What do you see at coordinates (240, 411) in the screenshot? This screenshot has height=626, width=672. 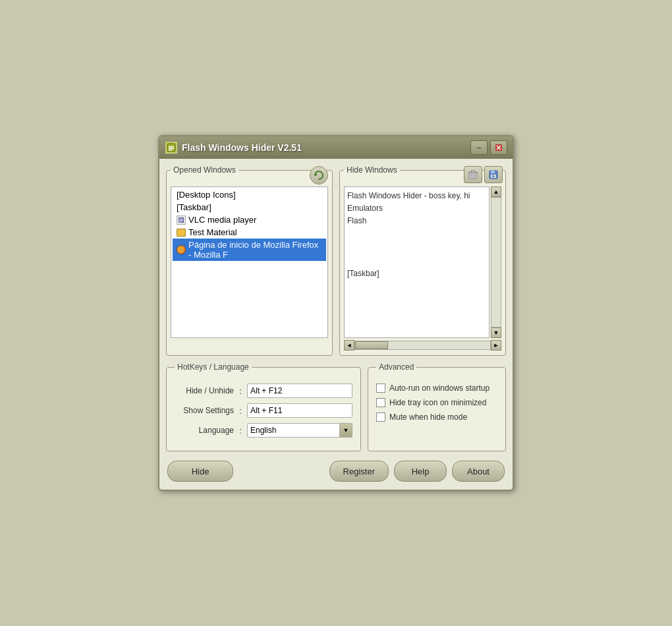 I see `show-settings-colon: :` at bounding box center [240, 411].